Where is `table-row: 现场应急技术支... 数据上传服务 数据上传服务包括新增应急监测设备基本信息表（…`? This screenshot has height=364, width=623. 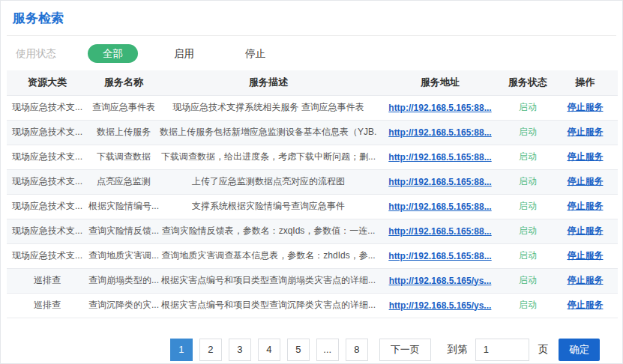 table-row: 现场应急技术支... 数据上传服务 数据上传服务包括新增应急监测设备基本信息表（… is located at coordinates (312, 132).